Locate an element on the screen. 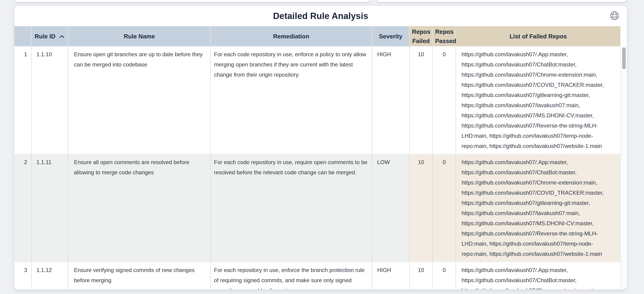 This screenshot has height=294, width=644. severity-cell: LOW is located at coordinates (390, 208).